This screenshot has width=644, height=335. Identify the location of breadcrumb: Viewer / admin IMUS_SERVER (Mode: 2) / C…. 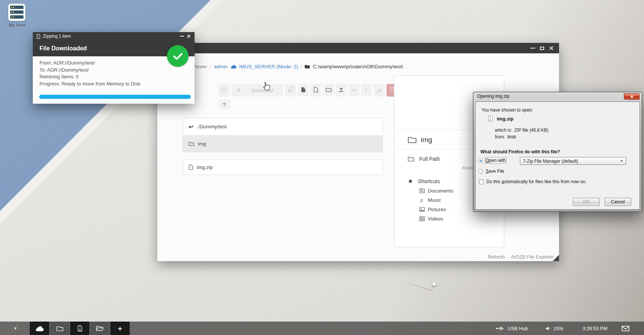
(358, 66).